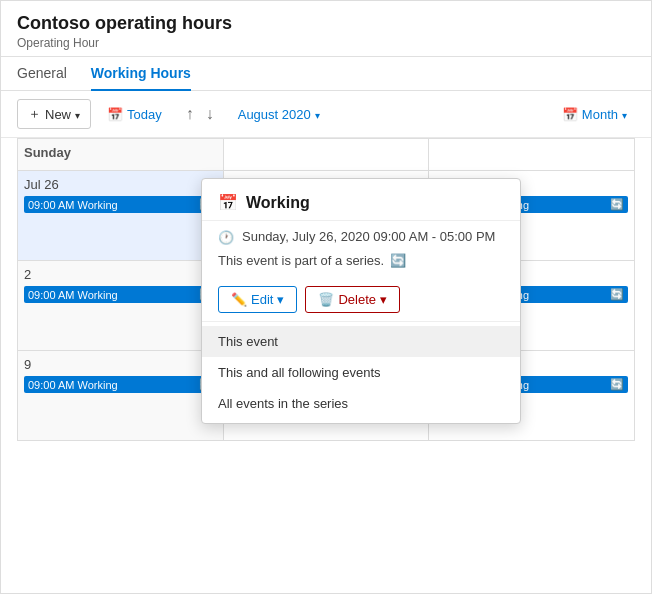 This screenshot has width=652, height=594. Describe the element at coordinates (624, 114) in the screenshot. I see `month-chevron-icon` at that location.